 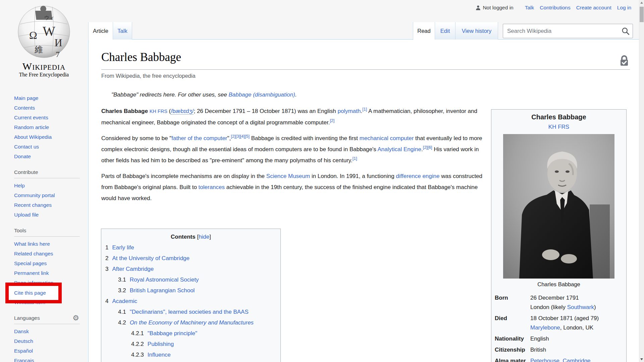 What do you see at coordinates (32, 127) in the screenshot?
I see `sidebar-link: Random article` at bounding box center [32, 127].